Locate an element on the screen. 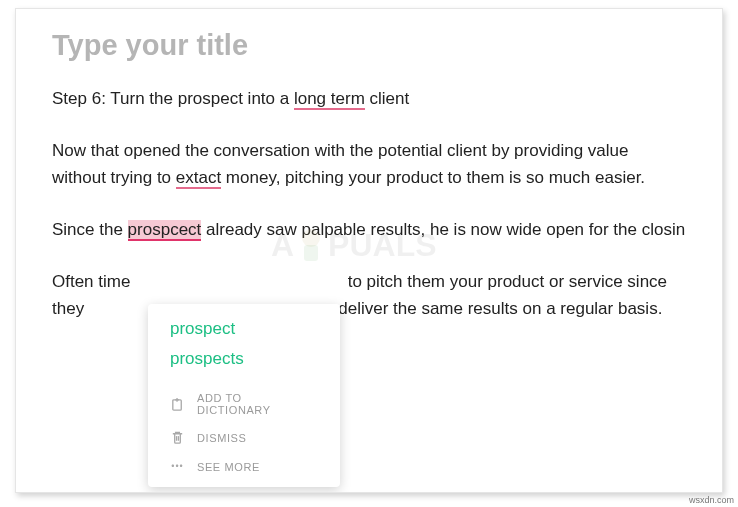 This screenshot has width=738, height=507. suggestion-popup: prospect prospects ADD TO DICTIONARY DIS… is located at coordinates (244, 396).